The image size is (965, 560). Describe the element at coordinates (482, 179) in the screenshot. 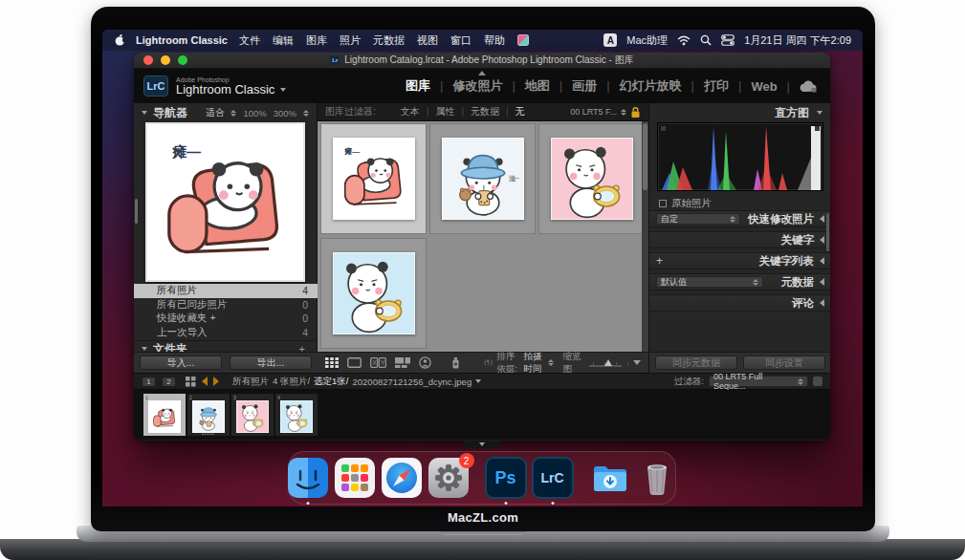

I see `grid-cell-2: 滋~` at that location.